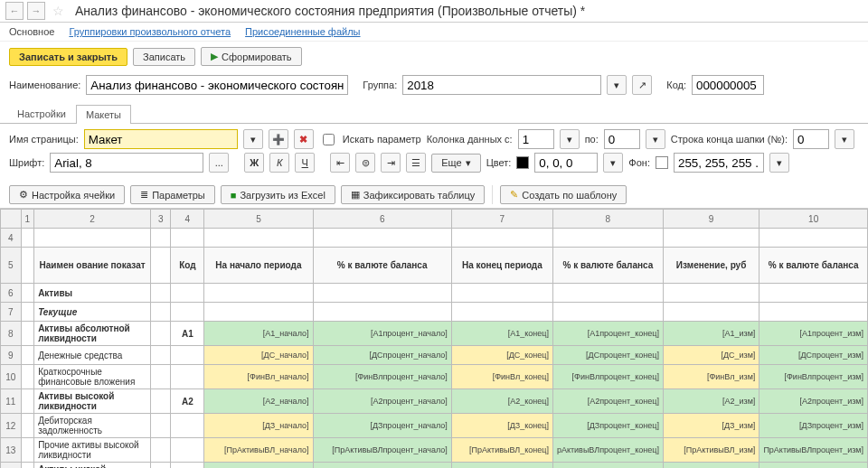 The image size is (868, 468). What do you see at coordinates (11, 426) in the screenshot?
I see `row-number: 12` at bounding box center [11, 426].